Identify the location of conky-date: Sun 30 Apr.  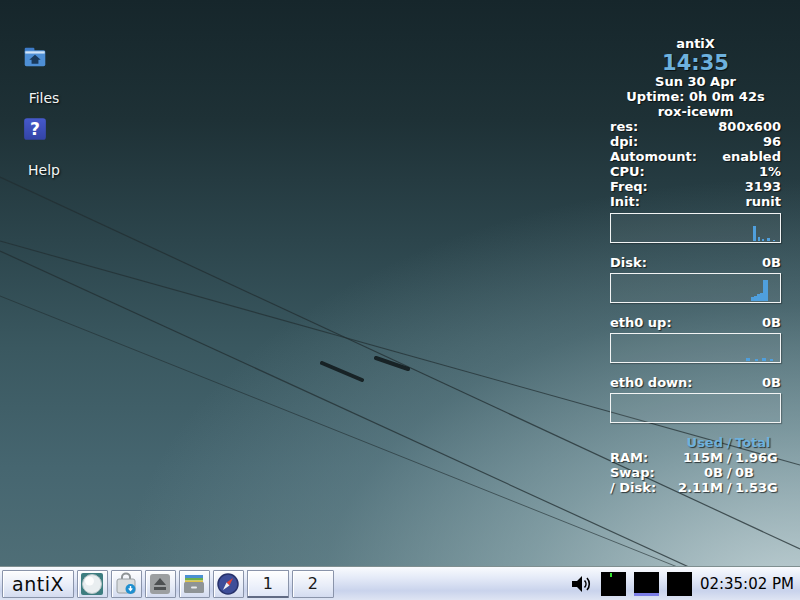
(696, 82).